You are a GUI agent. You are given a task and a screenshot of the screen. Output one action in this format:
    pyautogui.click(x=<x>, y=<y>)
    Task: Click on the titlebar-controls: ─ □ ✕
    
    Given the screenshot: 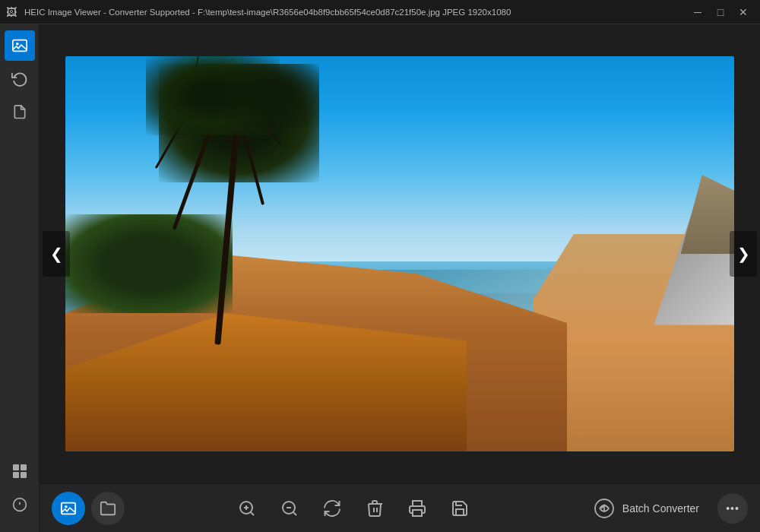 What is the action you would take?
    pyautogui.click(x=720, y=12)
    